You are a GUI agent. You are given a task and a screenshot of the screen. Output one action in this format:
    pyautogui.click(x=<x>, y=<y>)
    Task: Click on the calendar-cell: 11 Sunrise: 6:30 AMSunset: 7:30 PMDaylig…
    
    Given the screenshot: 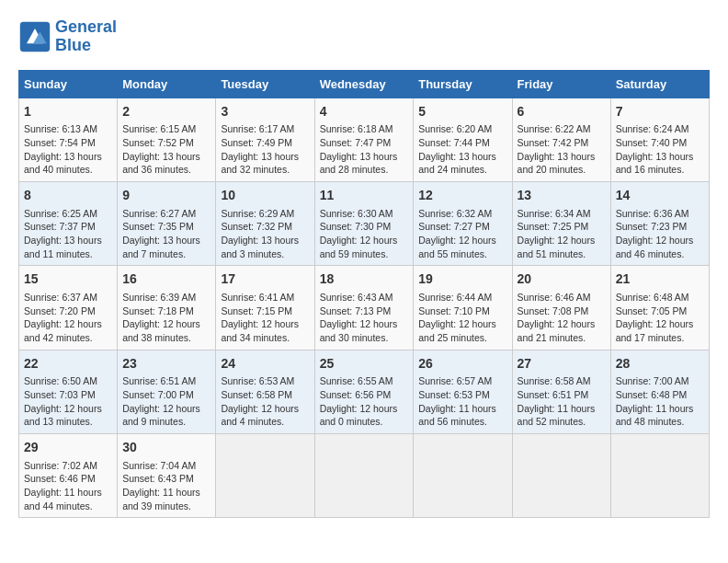 What is the action you would take?
    pyautogui.click(x=364, y=223)
    